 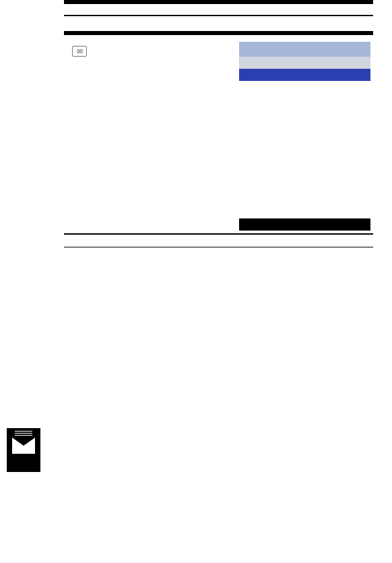 What do you see at coordinates (20, 357) in the screenshot?
I see `side-chapter-tab` at bounding box center [20, 357].